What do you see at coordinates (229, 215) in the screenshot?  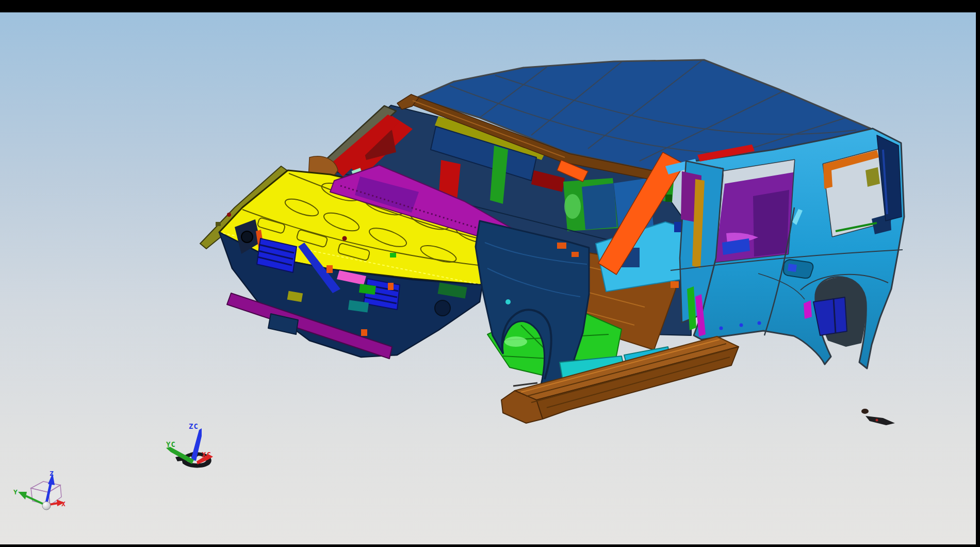 I see `fender-red-dot` at bounding box center [229, 215].